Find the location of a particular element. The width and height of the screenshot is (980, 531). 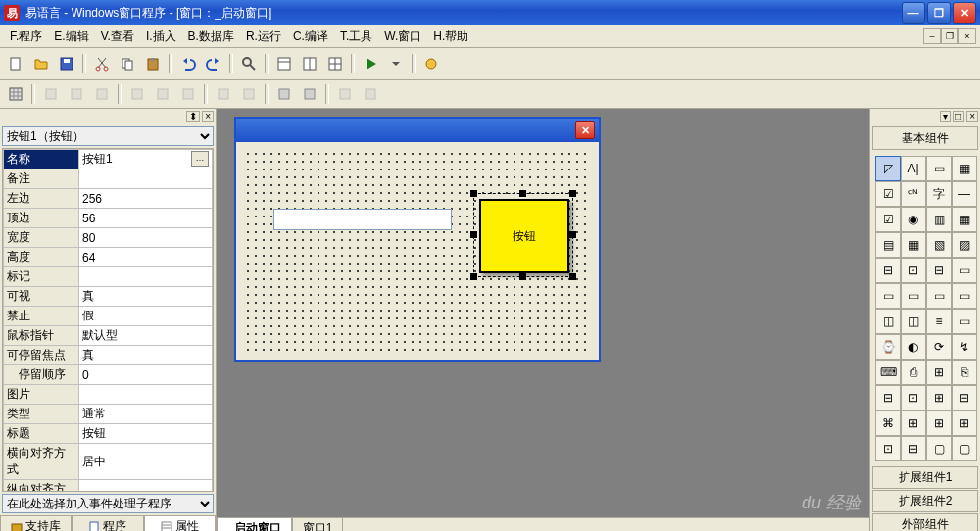

prop-key: 左边 is located at coordinates (41, 199).